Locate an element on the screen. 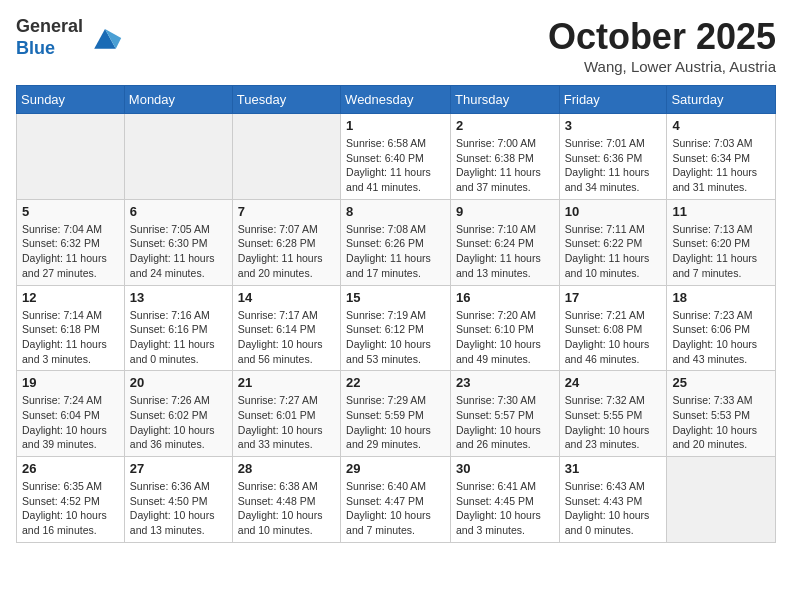  day-number: 16 is located at coordinates (505, 298).